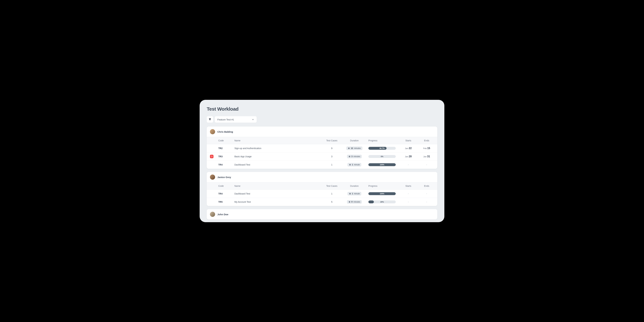  I want to click on user-name: John Doe, so click(223, 214).